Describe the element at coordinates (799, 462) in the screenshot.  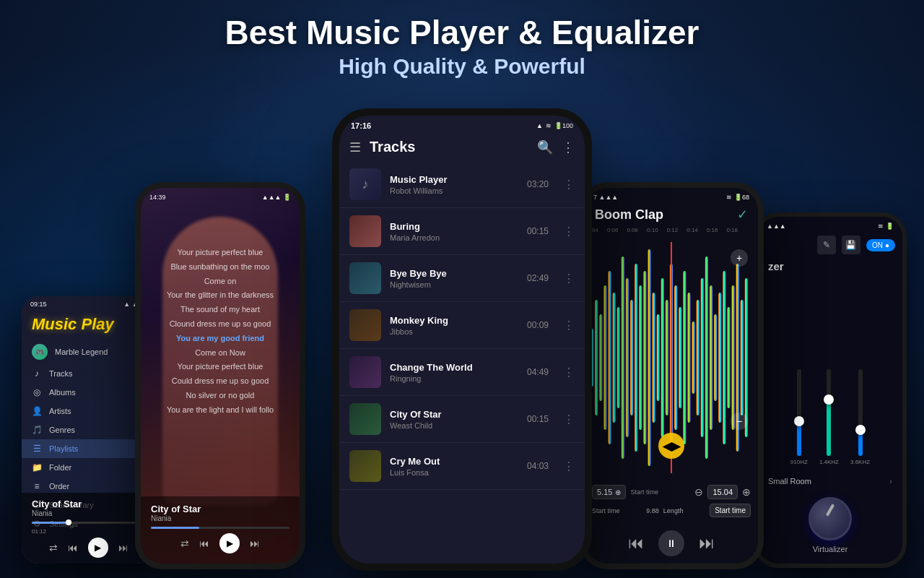
I see `eq-hz-1: 910HZ` at that location.